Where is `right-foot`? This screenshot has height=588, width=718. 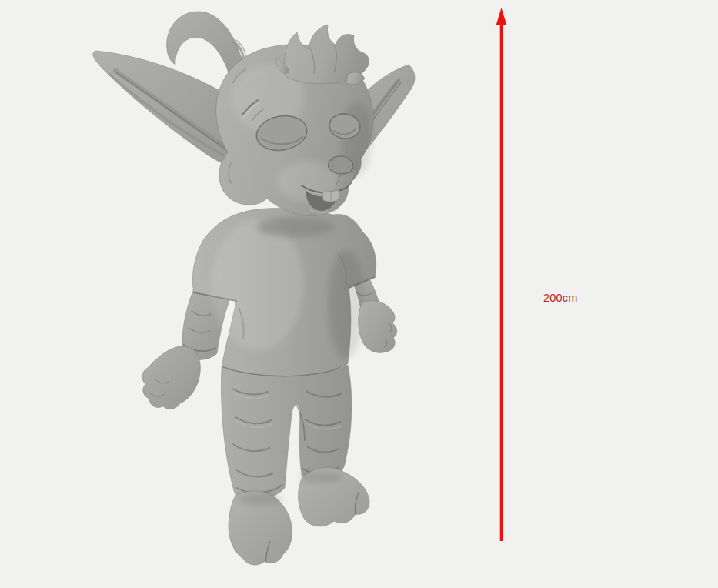
right-foot is located at coordinates (334, 497).